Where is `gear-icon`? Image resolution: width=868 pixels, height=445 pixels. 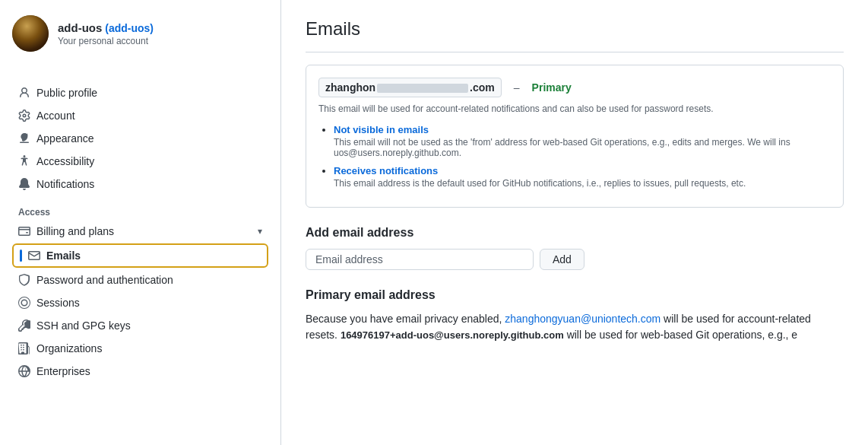
gear-icon is located at coordinates (24, 116).